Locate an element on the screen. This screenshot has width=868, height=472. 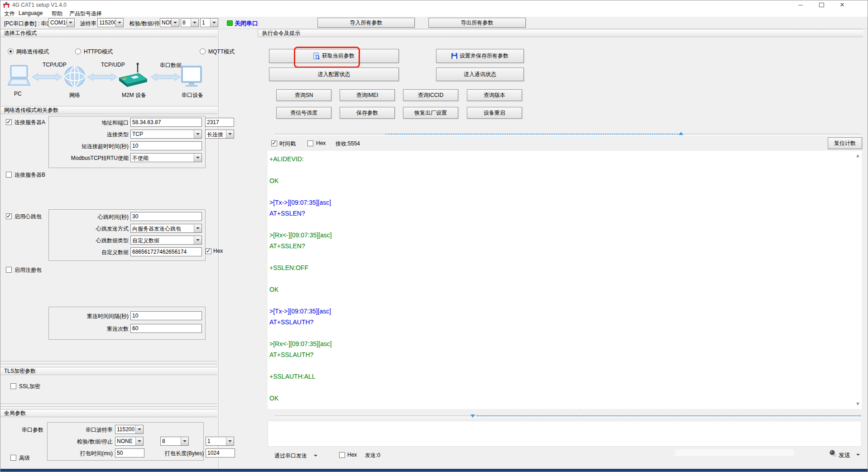
send-icon is located at coordinates (833, 453).